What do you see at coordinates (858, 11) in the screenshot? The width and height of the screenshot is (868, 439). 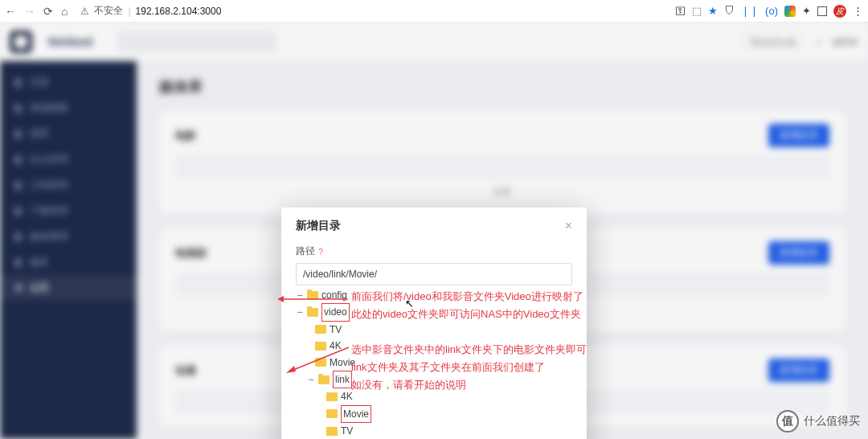 I see `kebab-menu-icon: ⋮` at bounding box center [858, 11].